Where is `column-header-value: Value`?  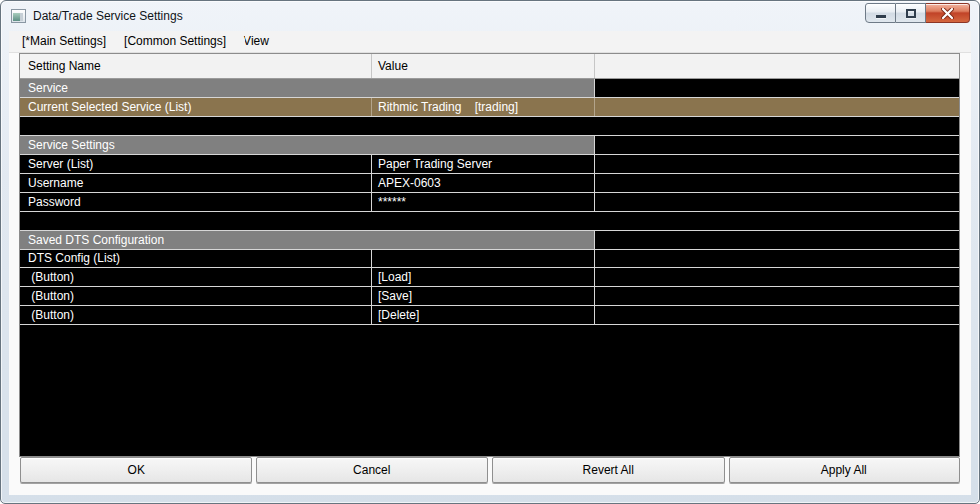 column-header-value: Value is located at coordinates (483, 66).